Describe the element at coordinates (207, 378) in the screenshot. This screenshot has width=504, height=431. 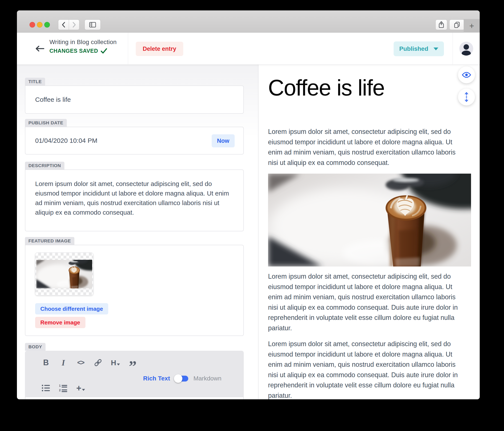
I see `markdown-mode-label: Markdown` at that location.